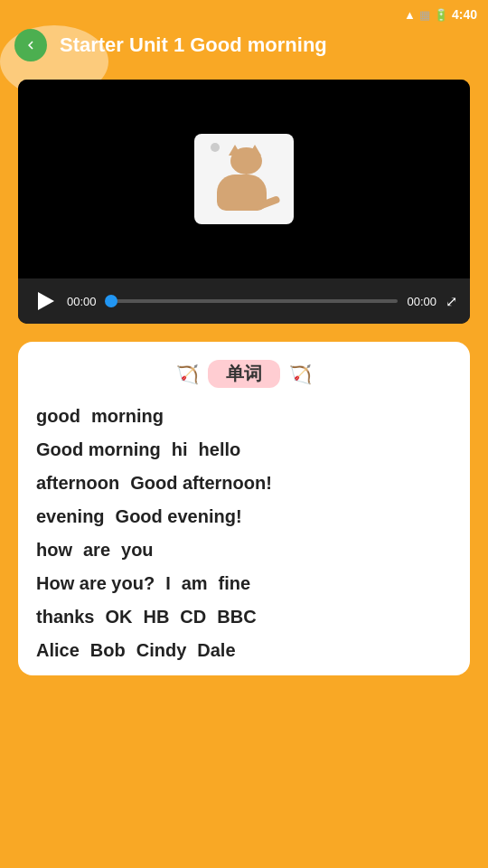 Image resolution: width=488 pixels, height=868 pixels. I want to click on vocab-word: how, so click(54, 550).